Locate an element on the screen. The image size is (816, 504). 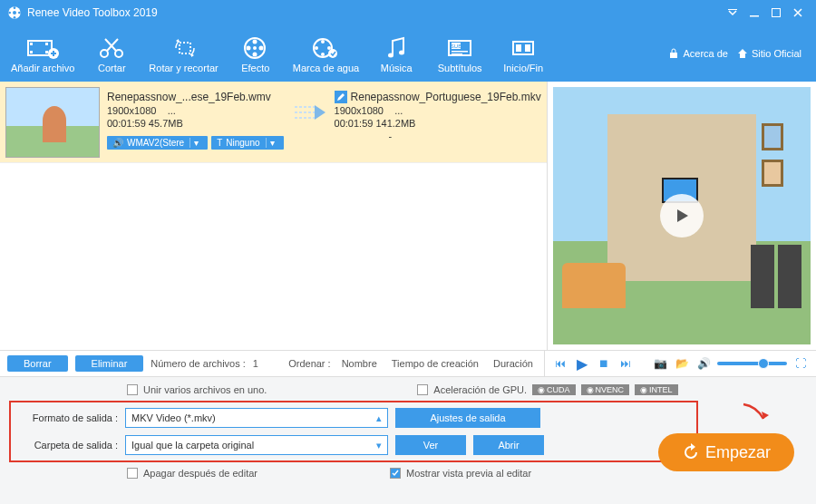
next-button: ⏭ is located at coordinates (626, 363).